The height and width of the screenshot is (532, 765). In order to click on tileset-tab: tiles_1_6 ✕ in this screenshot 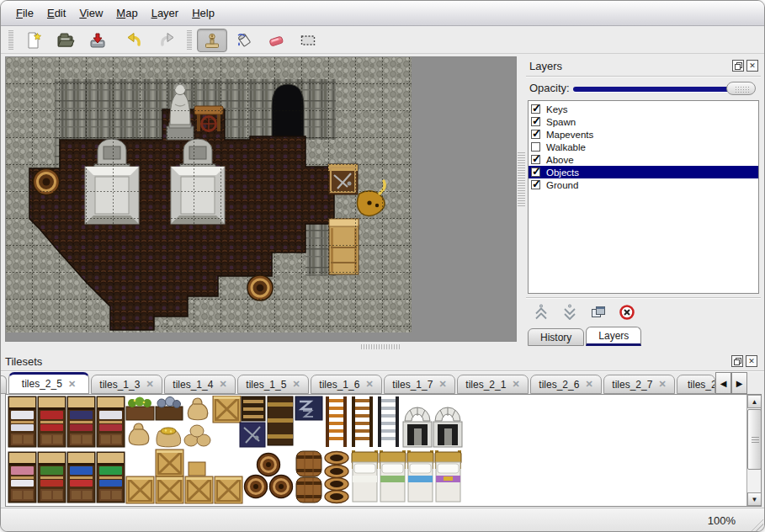, I will do `click(347, 384)`.